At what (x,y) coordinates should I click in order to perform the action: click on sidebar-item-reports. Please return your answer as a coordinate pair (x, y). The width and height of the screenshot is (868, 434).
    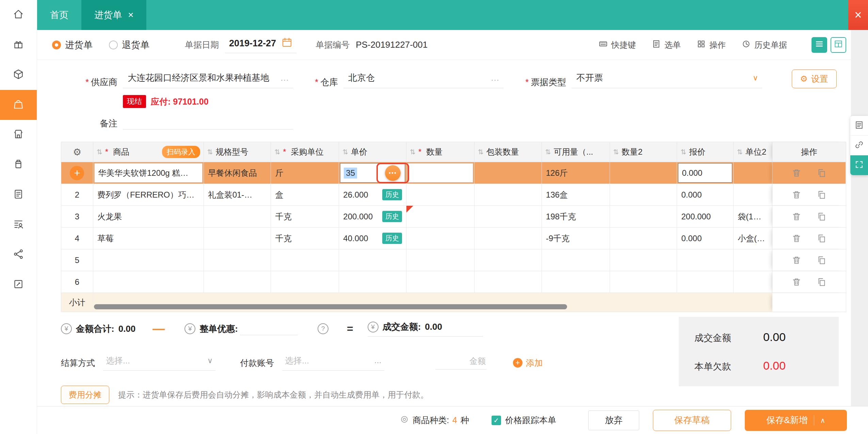
    Looking at the image, I should click on (18, 225).